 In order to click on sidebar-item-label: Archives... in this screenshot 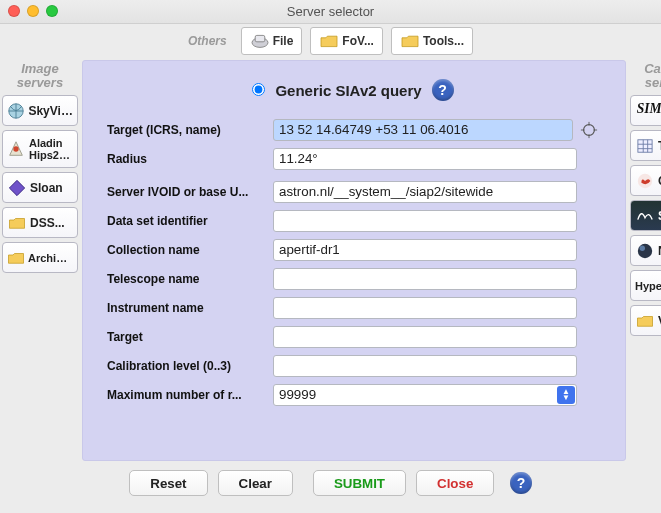, I will do `click(50, 258)`.